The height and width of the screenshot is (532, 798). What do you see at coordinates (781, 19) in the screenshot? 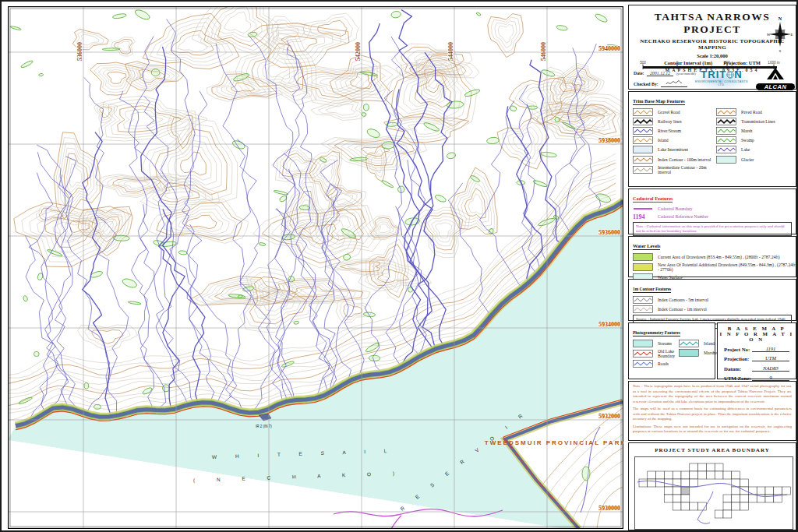
I see `compass-n: N` at bounding box center [781, 19].